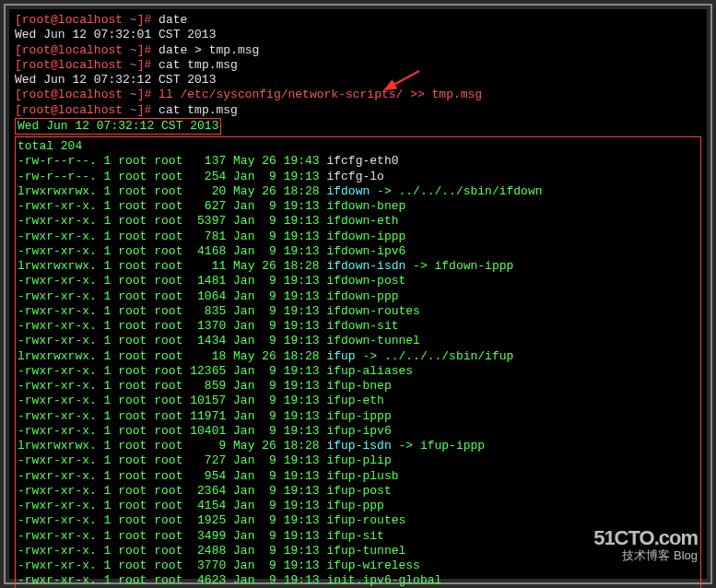 This screenshot has width=716, height=588. What do you see at coordinates (358, 506) in the screenshot?
I see `table-row: -rwxr-xr-x. 1 root root 4154 Jan 9 19:13…` at bounding box center [358, 506].